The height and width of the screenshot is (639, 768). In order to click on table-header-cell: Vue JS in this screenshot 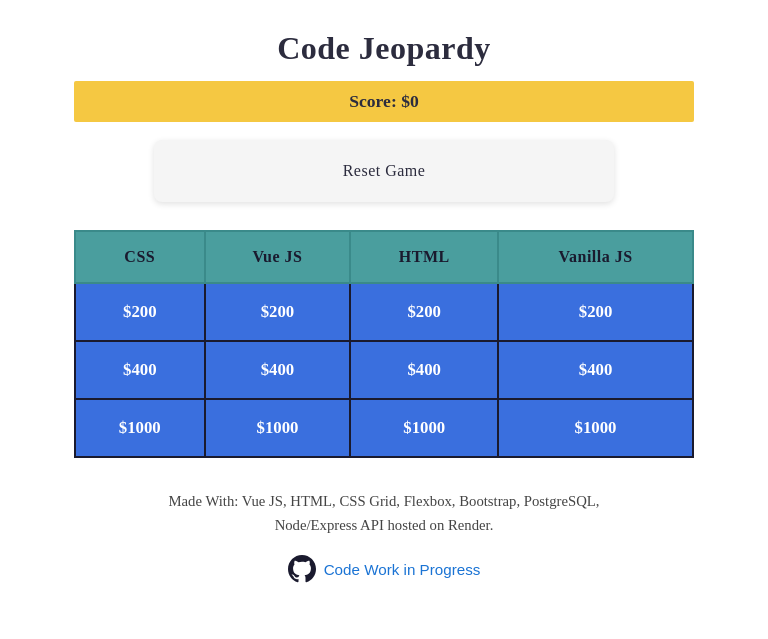, I will do `click(278, 257)`.